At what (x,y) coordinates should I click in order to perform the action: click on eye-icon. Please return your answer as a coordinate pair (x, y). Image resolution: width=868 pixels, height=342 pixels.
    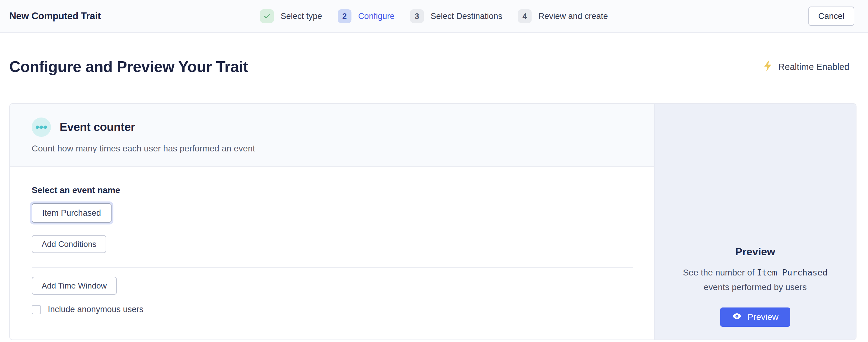
    Looking at the image, I should click on (737, 317).